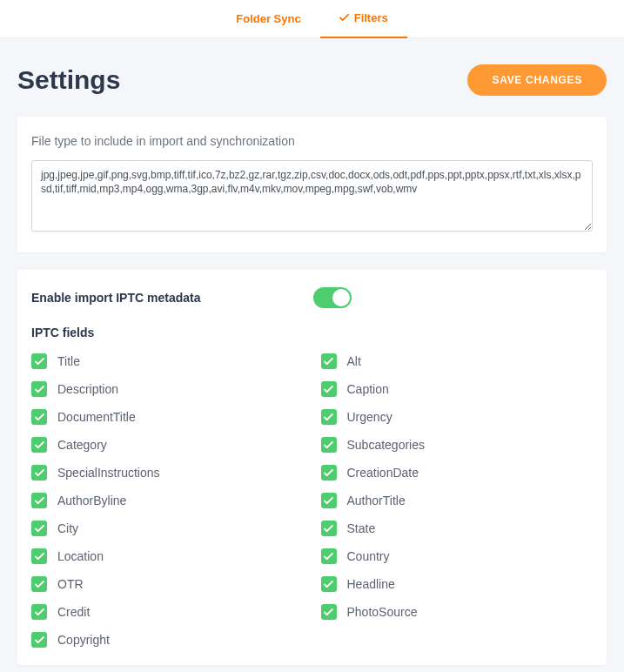 Image resolution: width=624 pixels, height=672 pixels. I want to click on field-label: OTR, so click(70, 584).